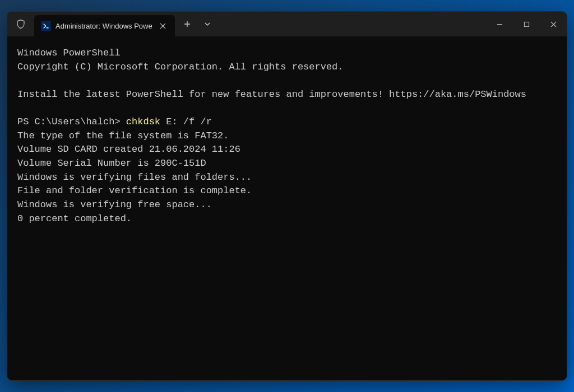 The image size is (574, 392). Describe the element at coordinates (180, 67) in the screenshot. I see `terminal-line: Copyright (C) Microsoft Corporation. All…` at that location.